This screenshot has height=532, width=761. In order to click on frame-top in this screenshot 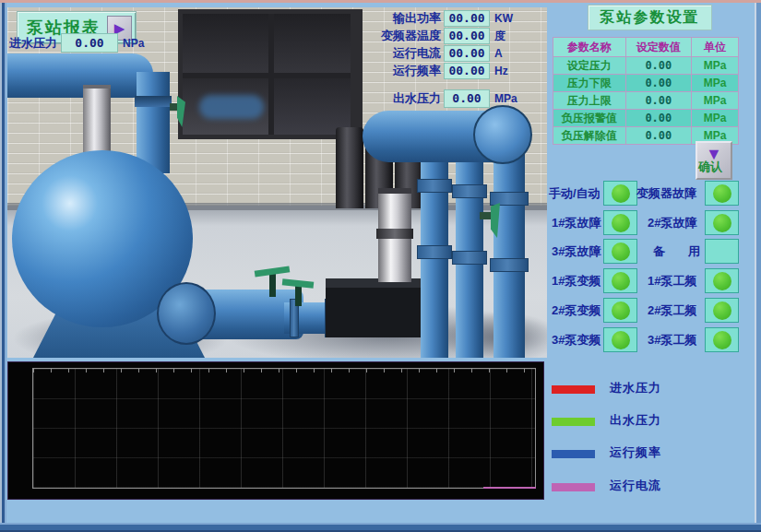, I will do `click(380, 2)`.